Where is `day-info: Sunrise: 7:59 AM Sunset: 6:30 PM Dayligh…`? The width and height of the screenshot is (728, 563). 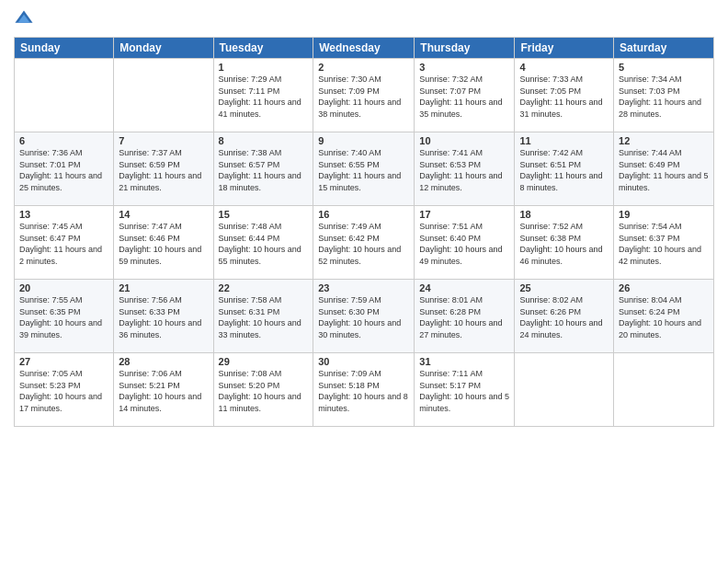
day-info: Sunrise: 7:59 AM Sunset: 6:30 PM Dayligh… is located at coordinates (364, 317).